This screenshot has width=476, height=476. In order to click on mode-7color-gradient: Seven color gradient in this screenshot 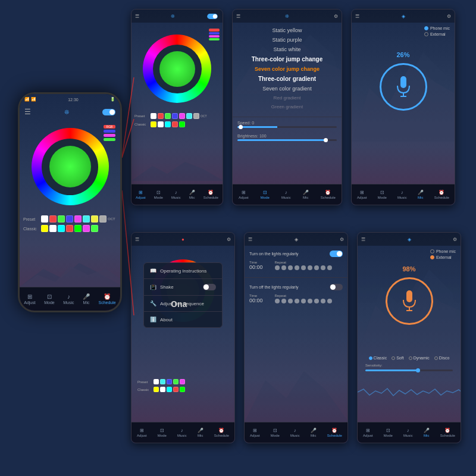, I will do `click(287, 89)`.